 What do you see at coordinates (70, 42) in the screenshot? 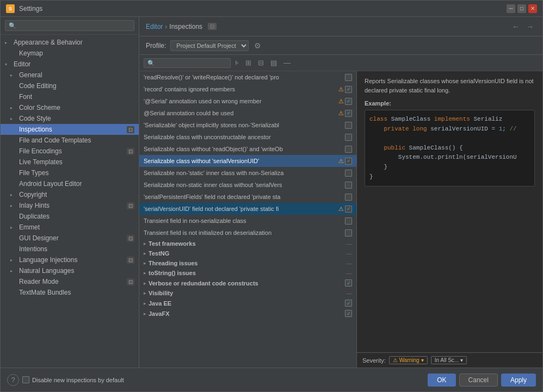
I see `sidebar-item-appearance: ▸ Appearance & Behavior` at bounding box center [70, 42].